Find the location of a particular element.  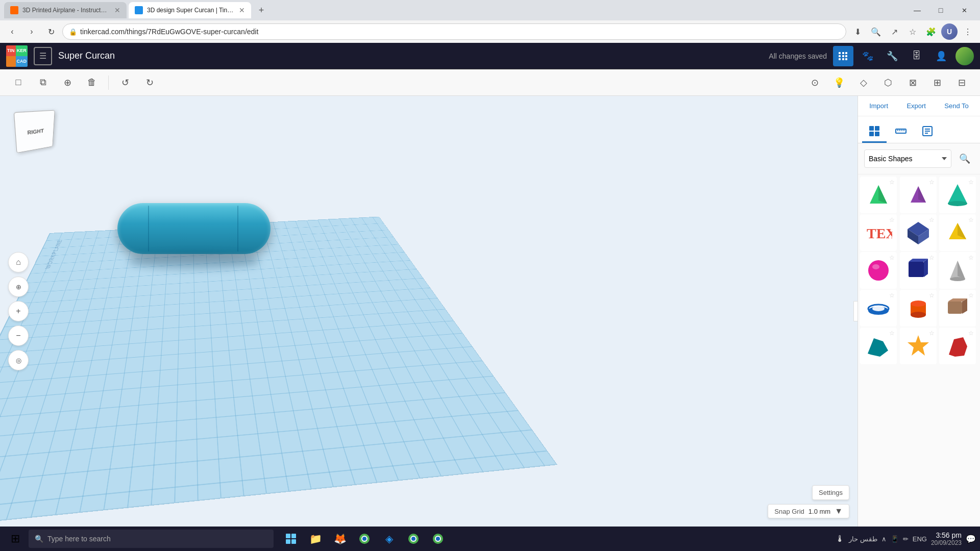

close-button is located at coordinates (964, 10).